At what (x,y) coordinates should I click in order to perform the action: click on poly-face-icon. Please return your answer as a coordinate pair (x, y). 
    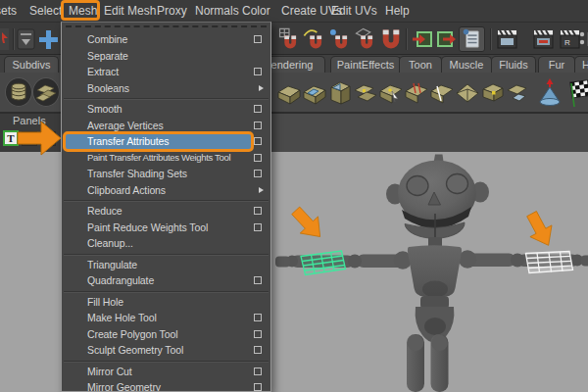
    Looking at the image, I should click on (518, 93).